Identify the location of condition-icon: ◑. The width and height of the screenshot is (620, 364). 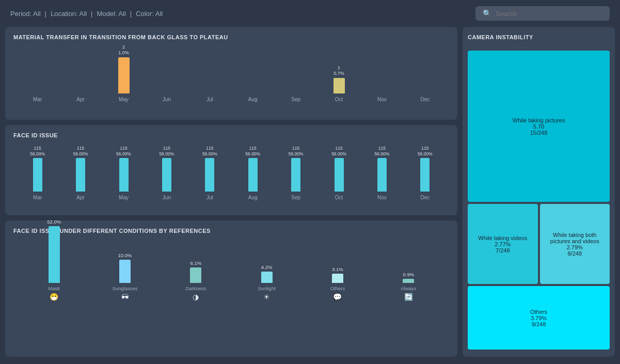
(196, 297).